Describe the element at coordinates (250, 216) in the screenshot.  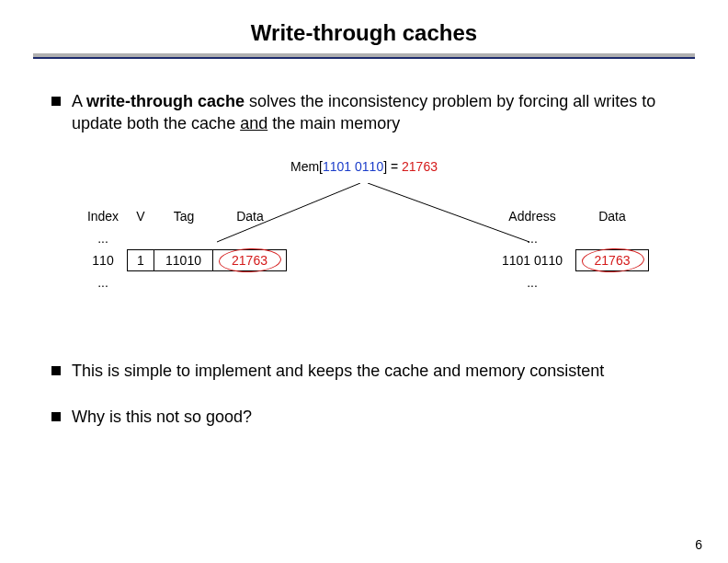
I see `cache-hdr-data: Data` at that location.